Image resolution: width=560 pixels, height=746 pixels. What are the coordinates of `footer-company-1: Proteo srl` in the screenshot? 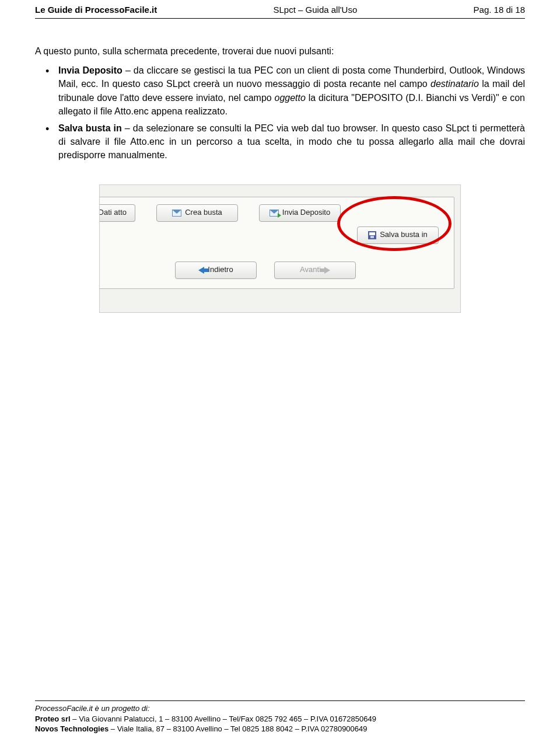 It's located at (52, 719).